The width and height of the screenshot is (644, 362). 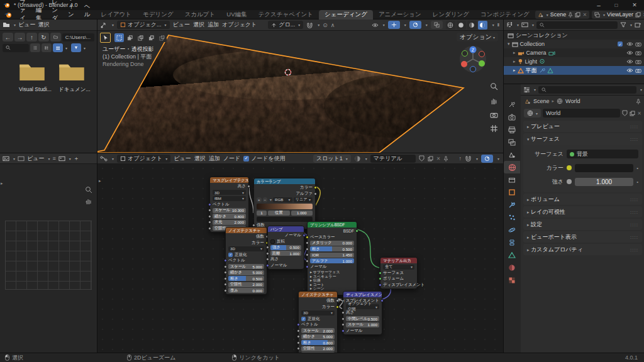 What do you see at coordinates (436, 25) in the screenshot?
I see `xray-toggle-button` at bounding box center [436, 25].